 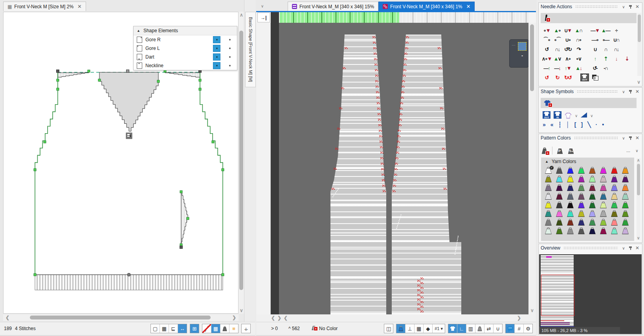 What do you see at coordinates (595, 40) in the screenshot?
I see `needle-action: —∘` at bounding box center [595, 40].